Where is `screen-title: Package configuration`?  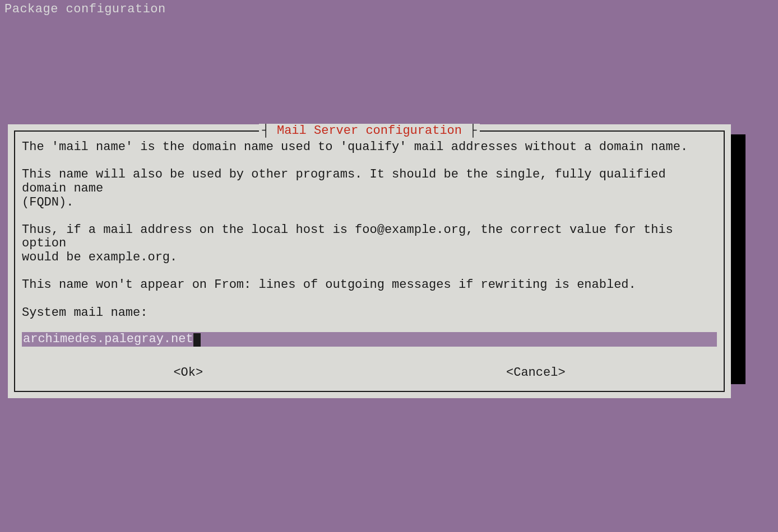 screen-title: Package configuration is located at coordinates (389, 9).